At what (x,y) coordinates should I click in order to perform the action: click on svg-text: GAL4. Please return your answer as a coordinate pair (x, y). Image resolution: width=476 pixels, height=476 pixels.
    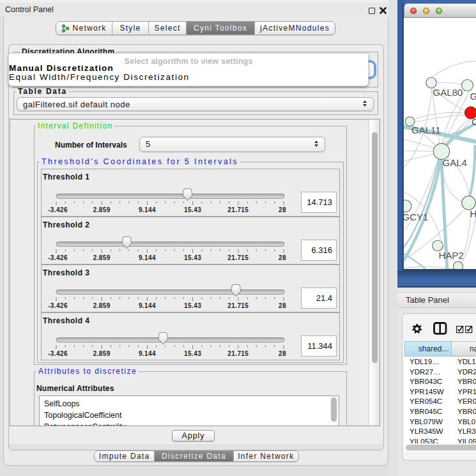
    Looking at the image, I should click on (455, 162).